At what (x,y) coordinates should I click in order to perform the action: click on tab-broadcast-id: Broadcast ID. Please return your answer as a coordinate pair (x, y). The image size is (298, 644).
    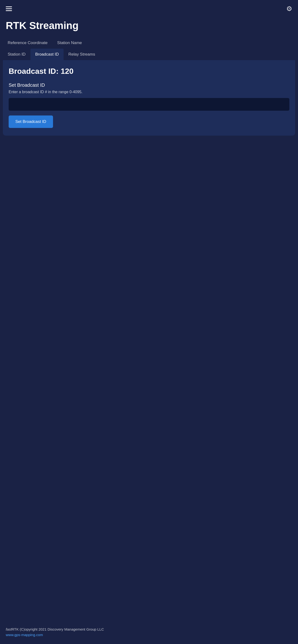
    Looking at the image, I should click on (47, 54).